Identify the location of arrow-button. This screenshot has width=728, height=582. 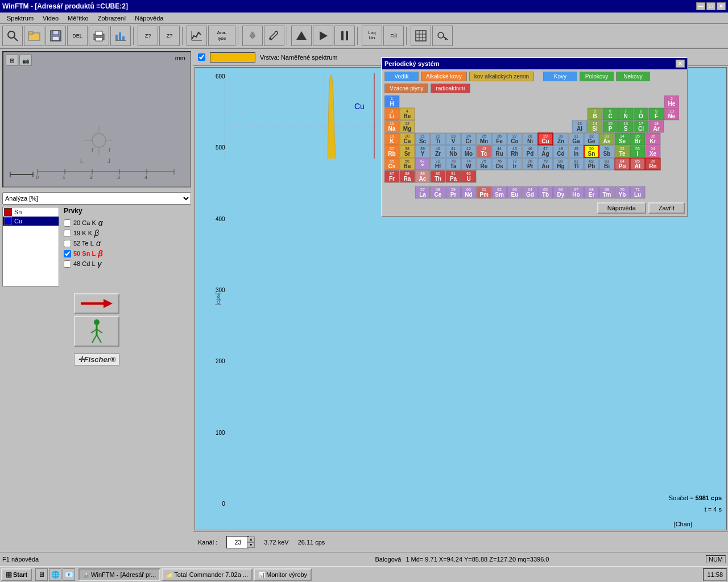
(97, 304).